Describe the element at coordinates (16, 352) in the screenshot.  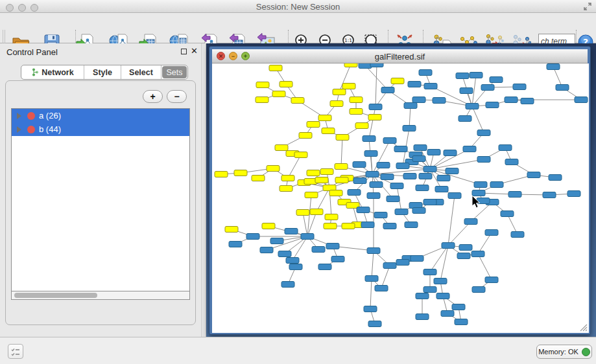
I see `task-list-icon` at that location.